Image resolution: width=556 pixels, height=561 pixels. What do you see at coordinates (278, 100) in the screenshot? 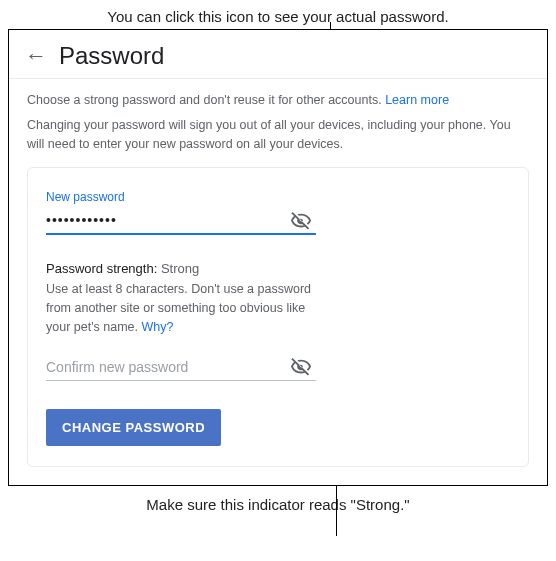
I see `info-text-1: Choose a strong password and don't reuse…` at bounding box center [278, 100].